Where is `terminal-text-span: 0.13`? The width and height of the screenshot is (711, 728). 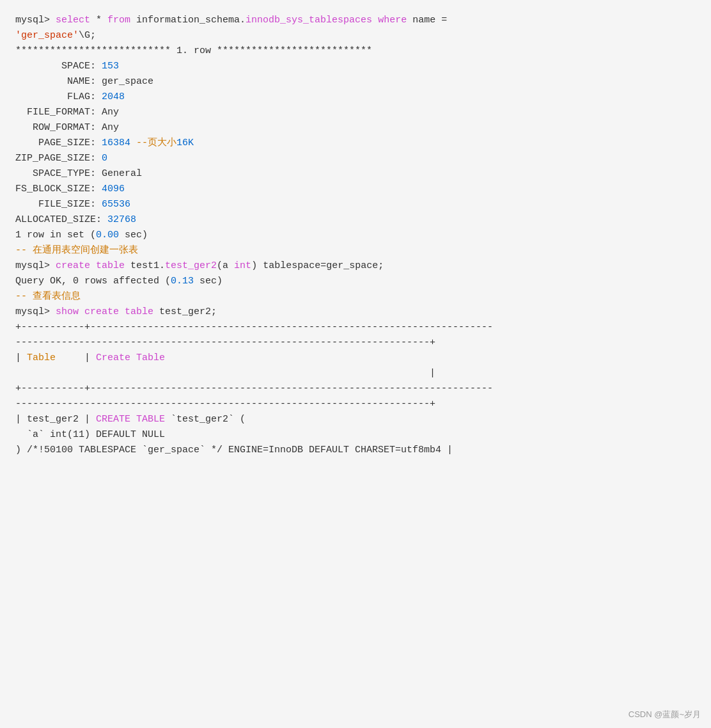 terminal-text-span: 0.13 is located at coordinates (182, 281).